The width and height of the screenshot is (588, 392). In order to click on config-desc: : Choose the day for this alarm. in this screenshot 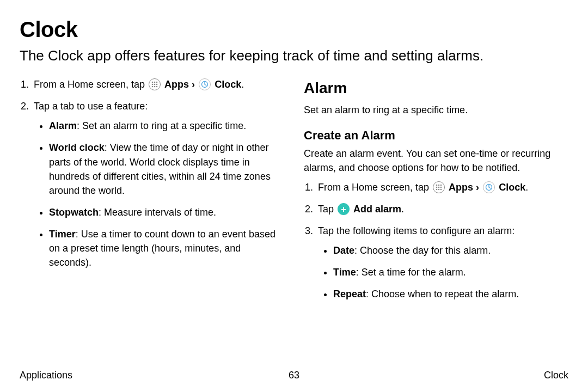, I will do `click(422, 250)`.